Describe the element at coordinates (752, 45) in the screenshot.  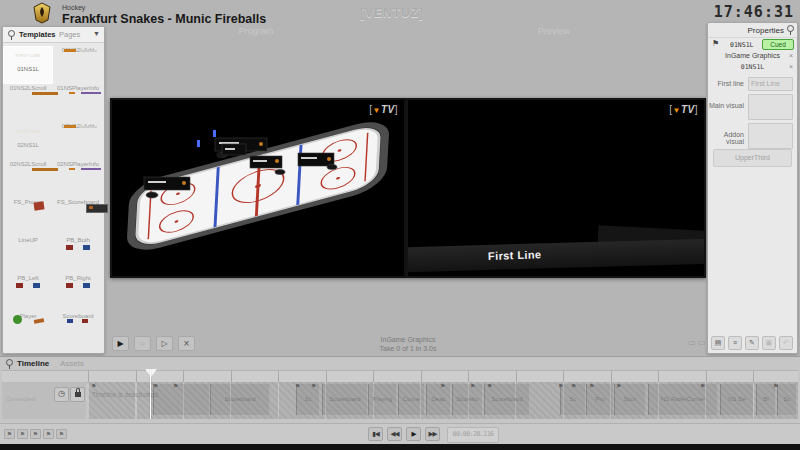
I see `cued-template-row: ⚑ 01NS1L Cued` at that location.